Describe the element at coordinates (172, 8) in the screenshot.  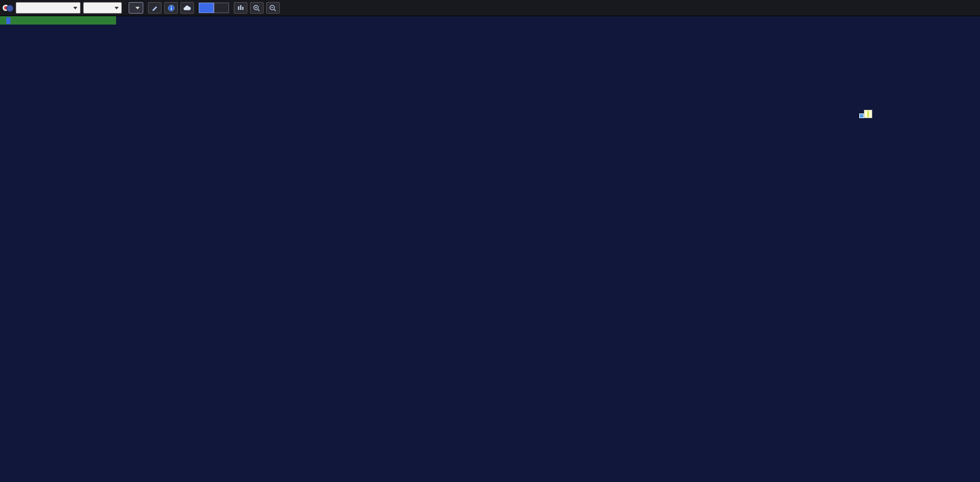
I see `info-icon` at that location.